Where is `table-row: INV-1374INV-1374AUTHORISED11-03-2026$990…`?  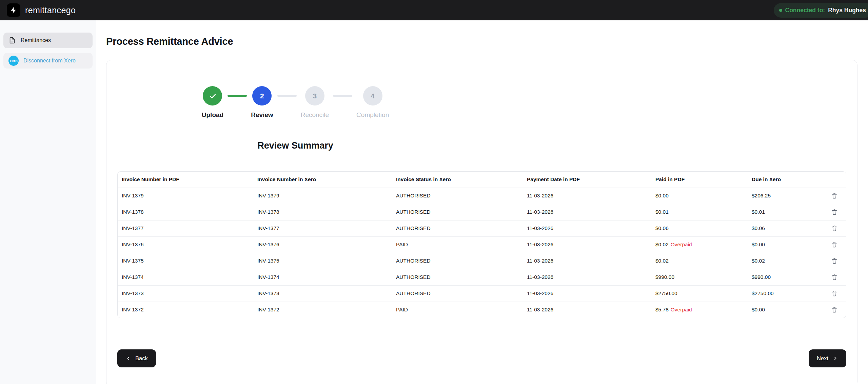
table-row: INV-1374INV-1374AUTHORISED11-03-2026$990… is located at coordinates (482, 277).